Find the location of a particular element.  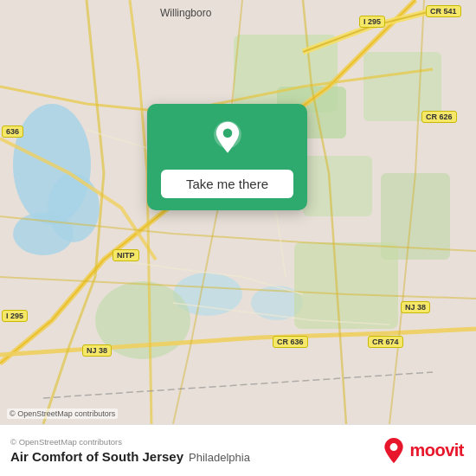

road-label-cr626: CR 626 is located at coordinates (440, 117).